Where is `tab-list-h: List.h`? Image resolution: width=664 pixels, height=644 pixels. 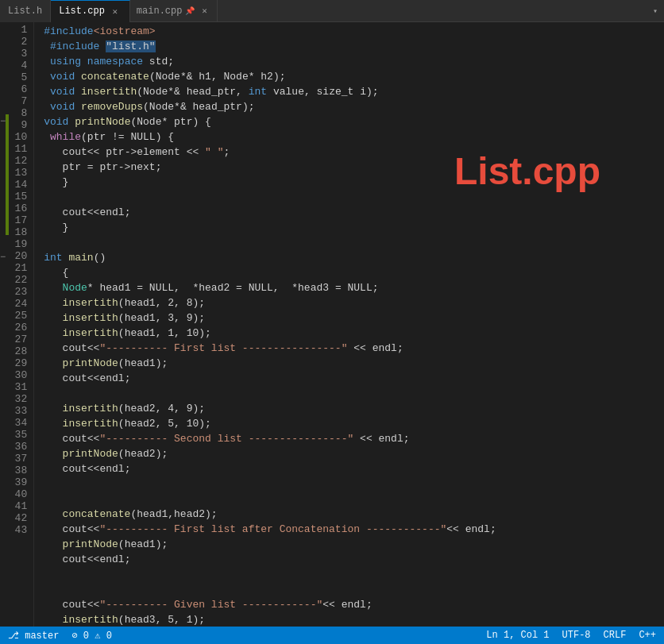
tab-list-h: List.h is located at coordinates (25, 11).